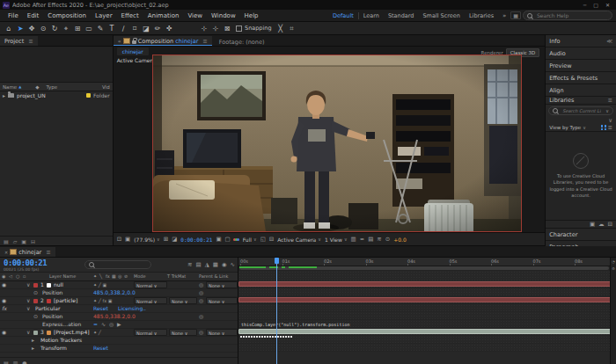 The height and width of the screenshot is (364, 616). What do you see at coordinates (28, 251) in the screenshot?
I see `tab-timeline-comp: ✕ chinejar ≡` at bounding box center [28, 251].